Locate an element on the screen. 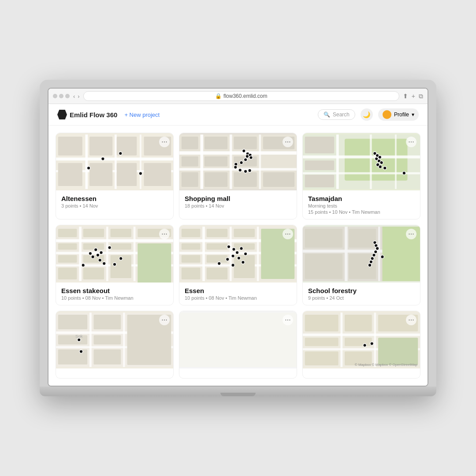 Image resolution: width=476 pixels, height=476 pixels. card-more-shopping-mall: ··· is located at coordinates (288, 142).